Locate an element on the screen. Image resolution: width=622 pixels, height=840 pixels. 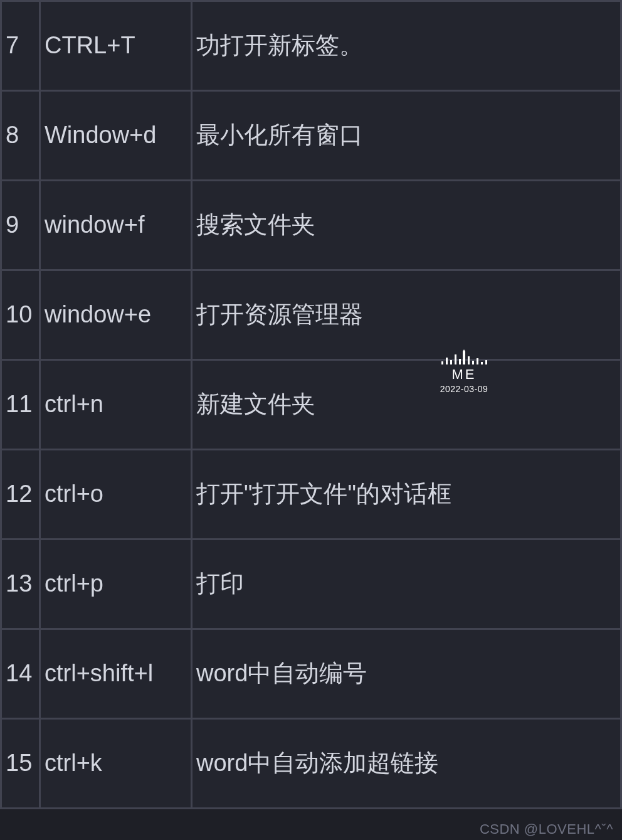
table-row: 13 ctrl+p 打印 is located at coordinates (311, 585).